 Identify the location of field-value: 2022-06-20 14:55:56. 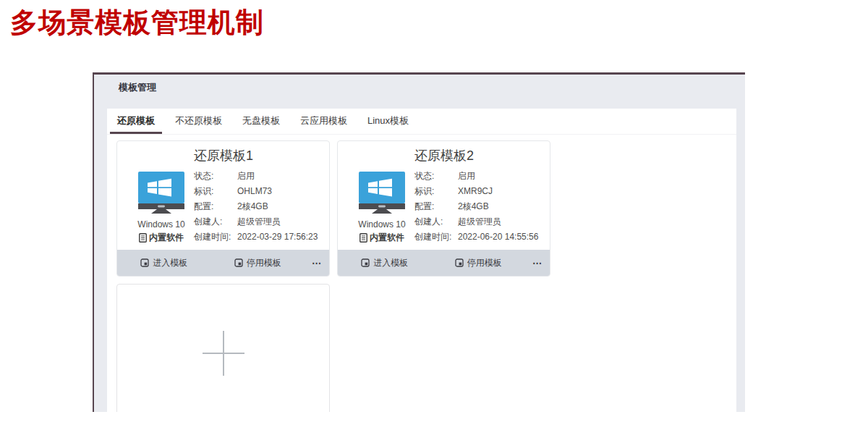
(503, 237).